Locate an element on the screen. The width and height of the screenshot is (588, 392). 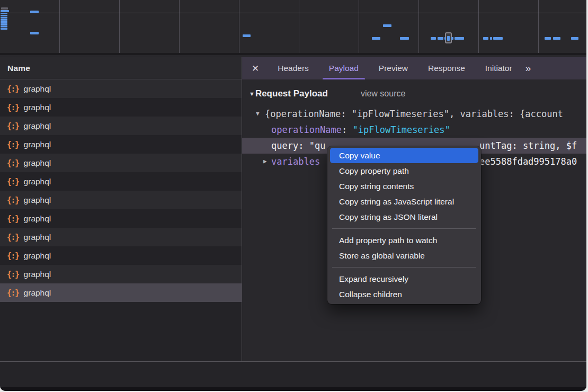
context-menu: Copy value Copy property path Copy strin… is located at coordinates (404, 225).